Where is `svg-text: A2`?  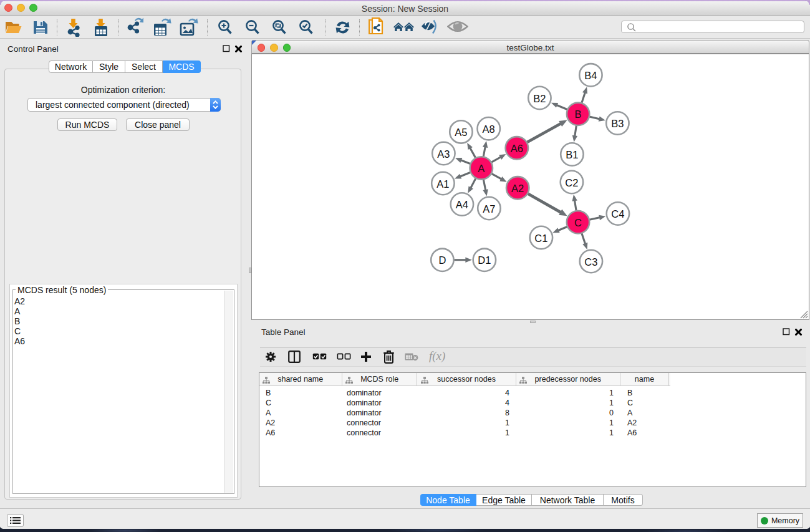
svg-text: A2 is located at coordinates (518, 188).